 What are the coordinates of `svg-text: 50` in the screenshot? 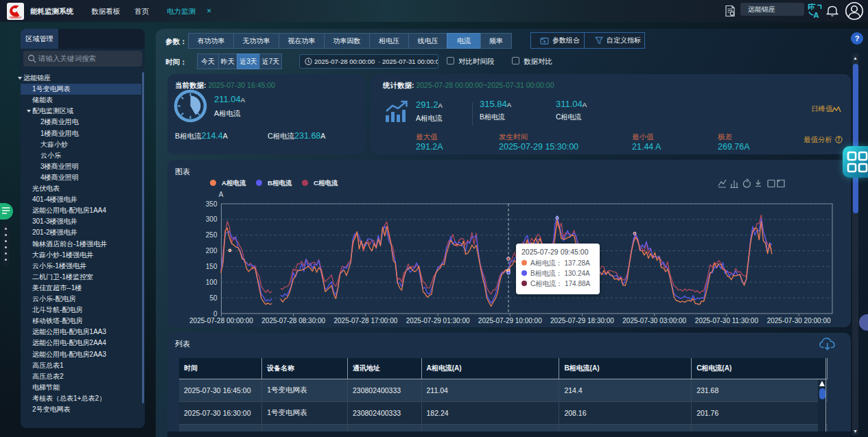 It's located at (213, 298).